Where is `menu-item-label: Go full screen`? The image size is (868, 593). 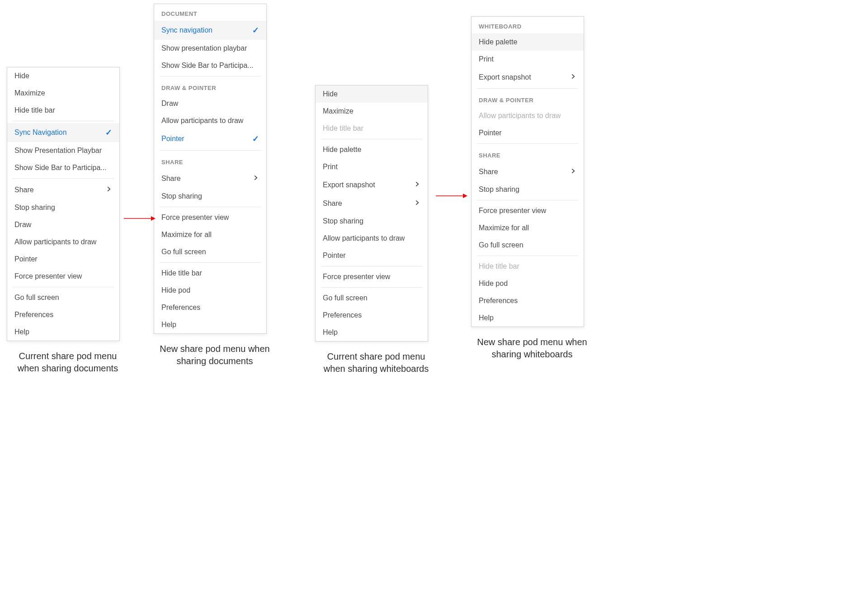
menu-item-label: Go full screen is located at coordinates (501, 245).